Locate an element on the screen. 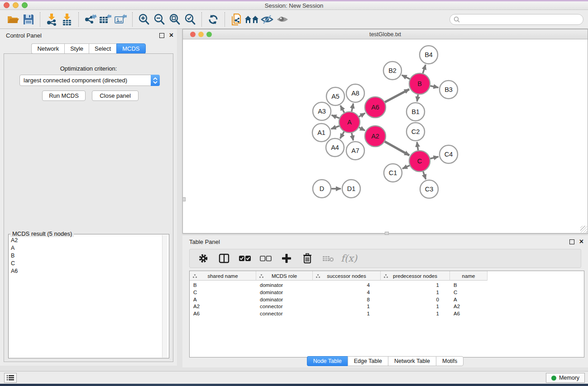  column-header-successor-nodes: successor nodes is located at coordinates (347, 276).